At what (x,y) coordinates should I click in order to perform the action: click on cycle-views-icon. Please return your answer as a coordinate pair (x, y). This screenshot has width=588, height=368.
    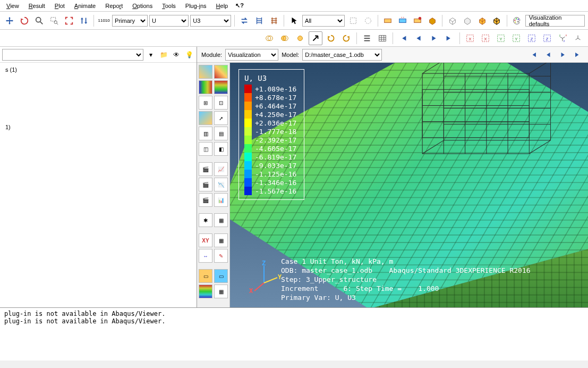
    Looking at the image, I should click on (84, 21).